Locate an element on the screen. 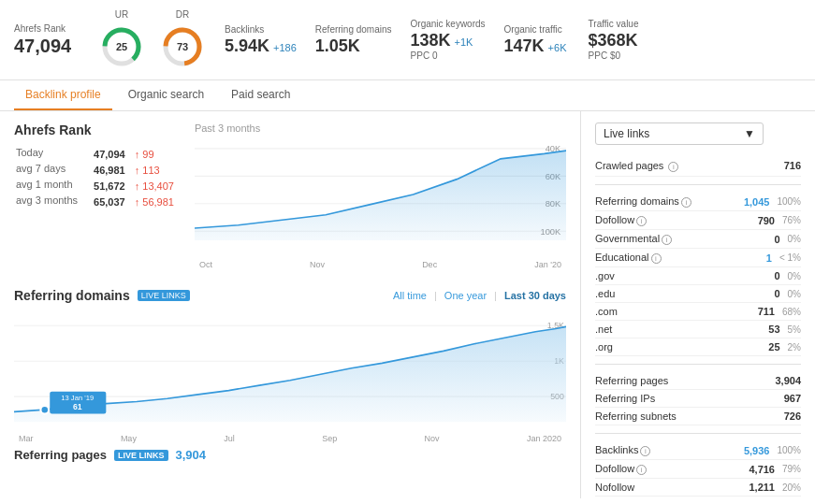 The image size is (815, 504). backlinks-change: +186 is located at coordinates (284, 48).